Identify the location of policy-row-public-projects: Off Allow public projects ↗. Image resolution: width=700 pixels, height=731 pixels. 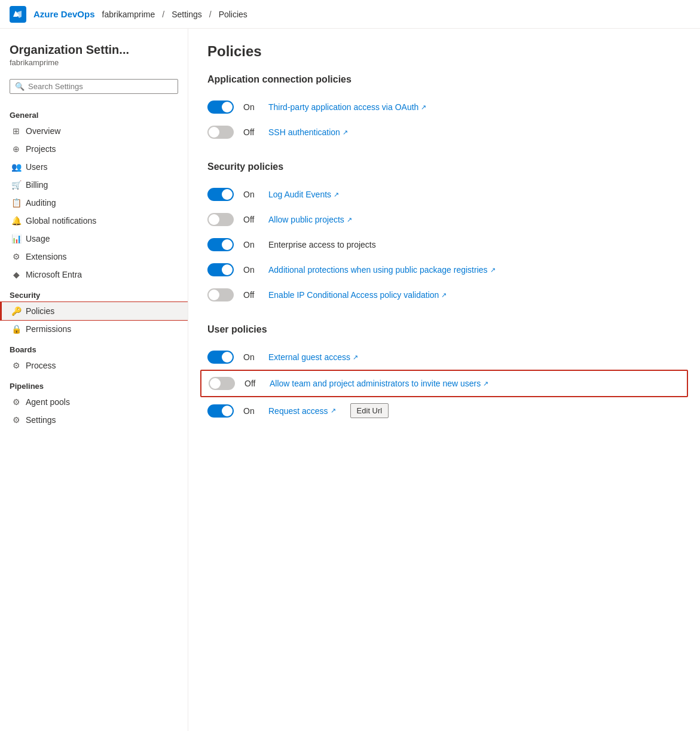
(444, 220).